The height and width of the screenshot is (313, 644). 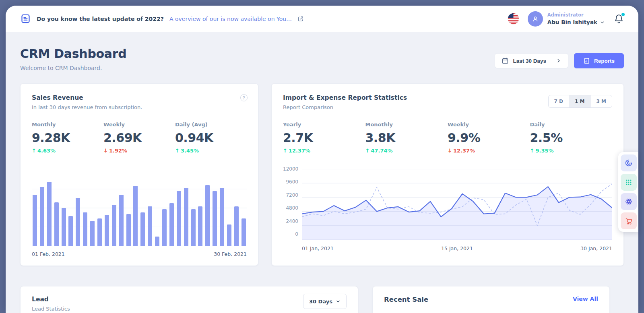 What do you see at coordinates (338, 301) in the screenshot?
I see `chevron-down-icon` at bounding box center [338, 301].